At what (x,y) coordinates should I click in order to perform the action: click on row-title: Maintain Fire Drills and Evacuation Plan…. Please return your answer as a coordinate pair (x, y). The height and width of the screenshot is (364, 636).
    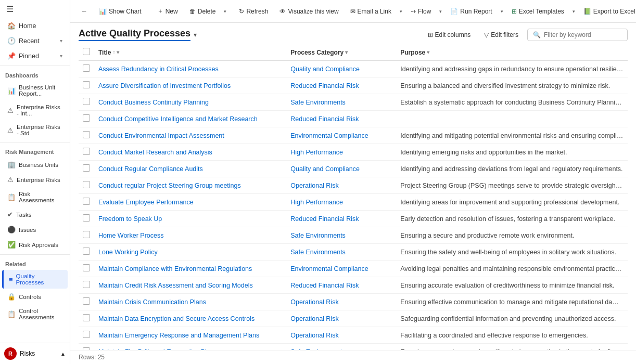
    Looking at the image, I should click on (190, 347).